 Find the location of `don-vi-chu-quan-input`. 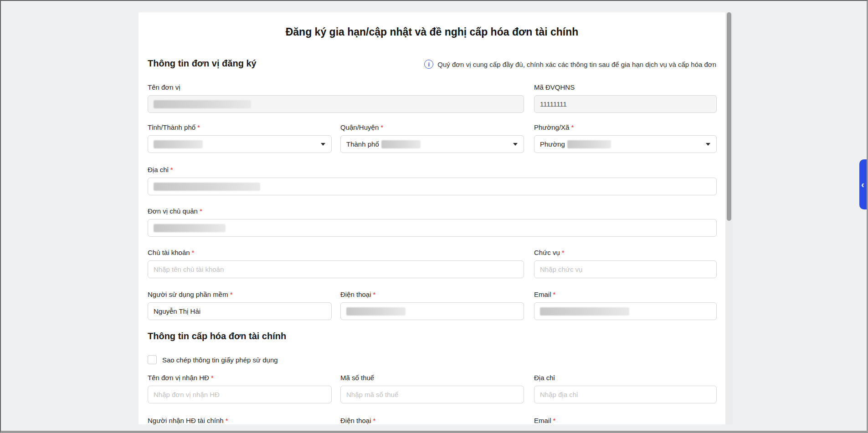

don-vi-chu-quan-input is located at coordinates (432, 228).